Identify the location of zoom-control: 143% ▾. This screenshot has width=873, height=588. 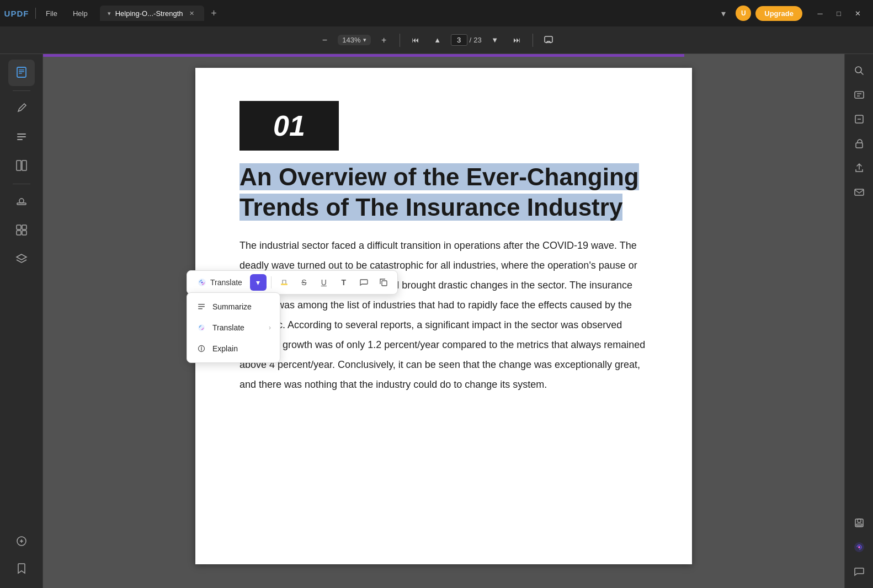
(354, 40).